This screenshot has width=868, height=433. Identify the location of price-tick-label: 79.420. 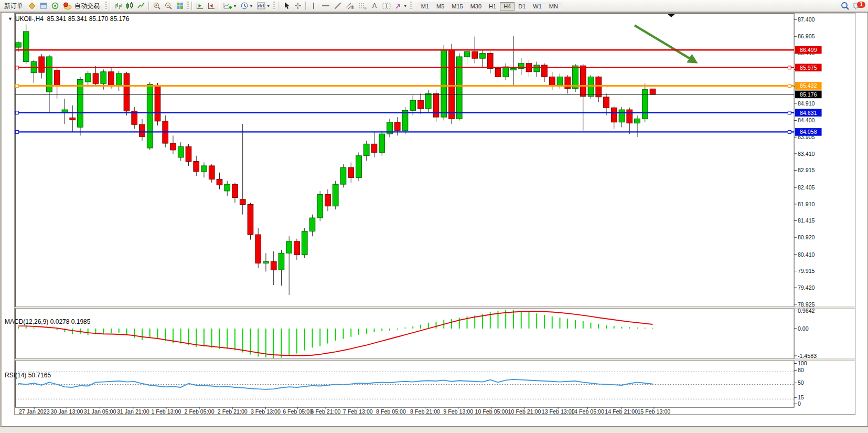
(807, 288).